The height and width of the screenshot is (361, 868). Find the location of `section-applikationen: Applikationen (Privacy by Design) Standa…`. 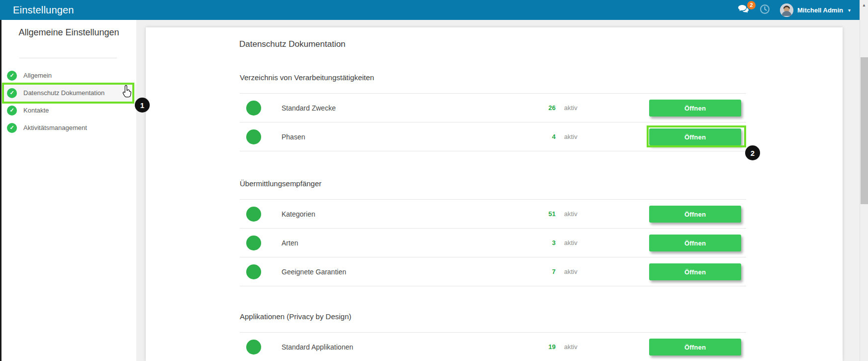

section-applikationen: Applikationen (Privacy by Design) Standa… is located at coordinates (493, 337).